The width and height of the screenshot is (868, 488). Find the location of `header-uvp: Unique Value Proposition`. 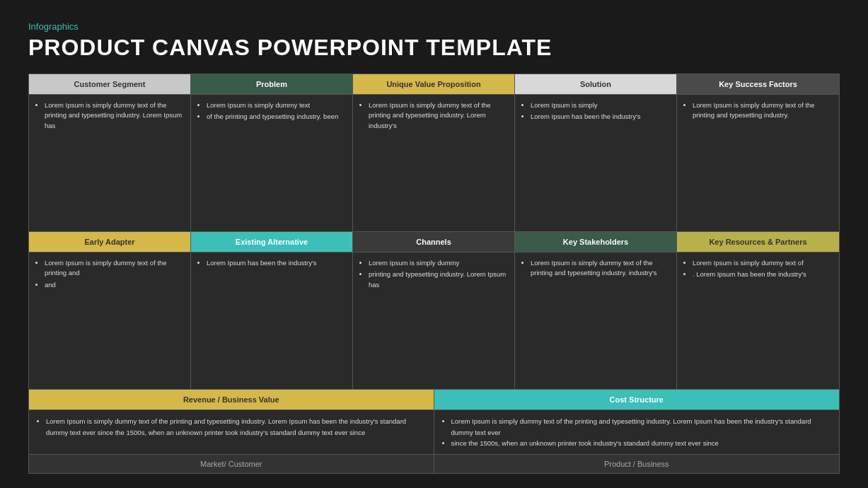

header-uvp: Unique Value Proposition is located at coordinates (434, 84).